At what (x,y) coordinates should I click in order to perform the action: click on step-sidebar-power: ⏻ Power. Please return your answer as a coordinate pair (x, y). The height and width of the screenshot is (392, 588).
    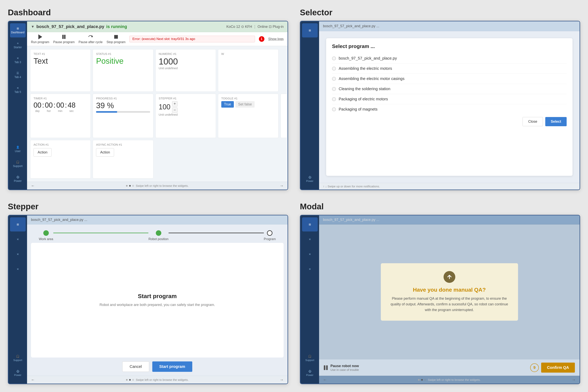
    Looking at the image, I should click on (18, 373).